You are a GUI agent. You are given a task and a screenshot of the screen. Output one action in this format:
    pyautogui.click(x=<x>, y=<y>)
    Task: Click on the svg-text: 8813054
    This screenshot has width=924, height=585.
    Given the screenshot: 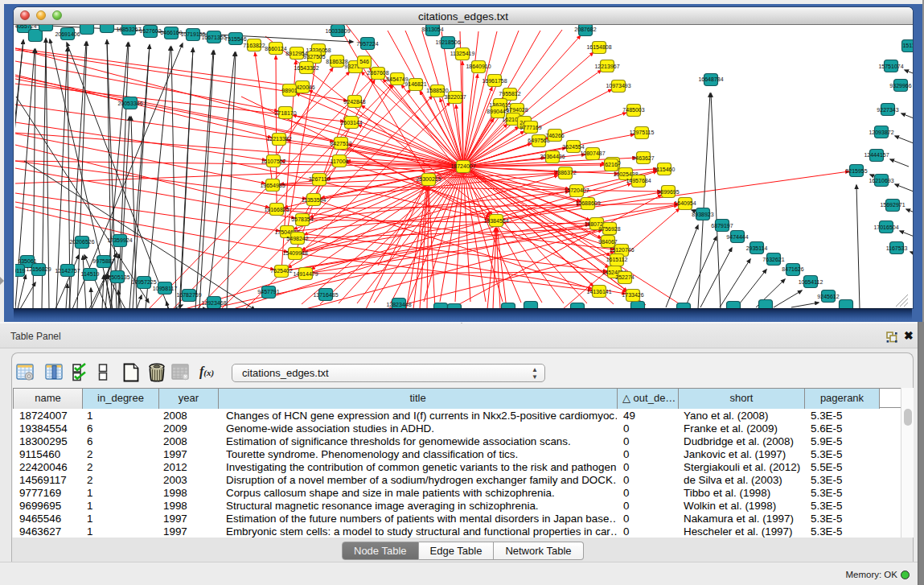 What is the action you would take?
    pyautogui.click(x=433, y=29)
    